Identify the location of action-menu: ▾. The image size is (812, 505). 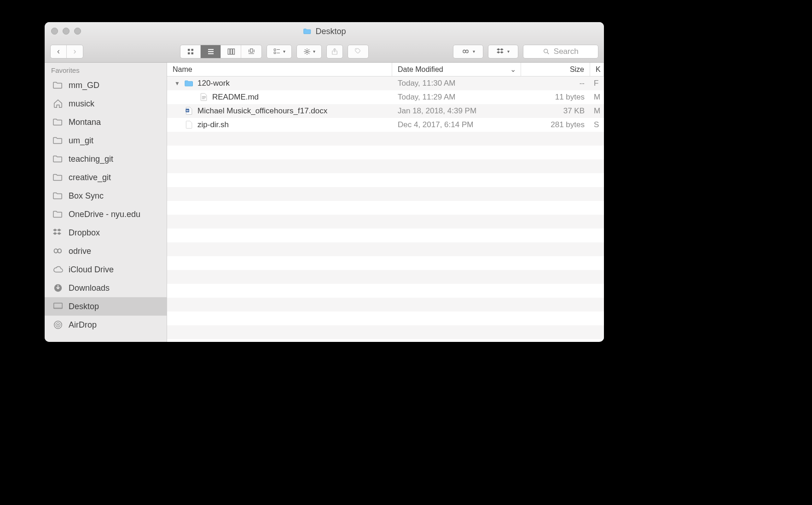
(309, 52).